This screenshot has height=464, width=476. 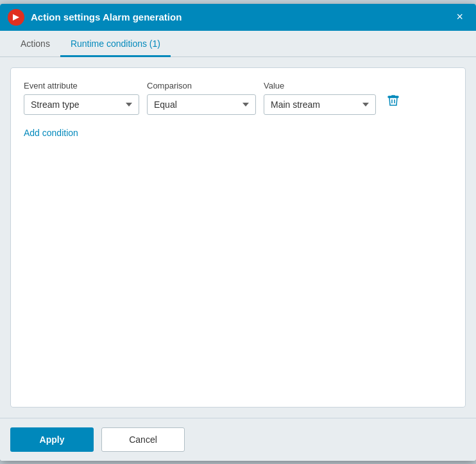 What do you see at coordinates (16, 17) in the screenshot?
I see `app-logo-icon` at bounding box center [16, 17].